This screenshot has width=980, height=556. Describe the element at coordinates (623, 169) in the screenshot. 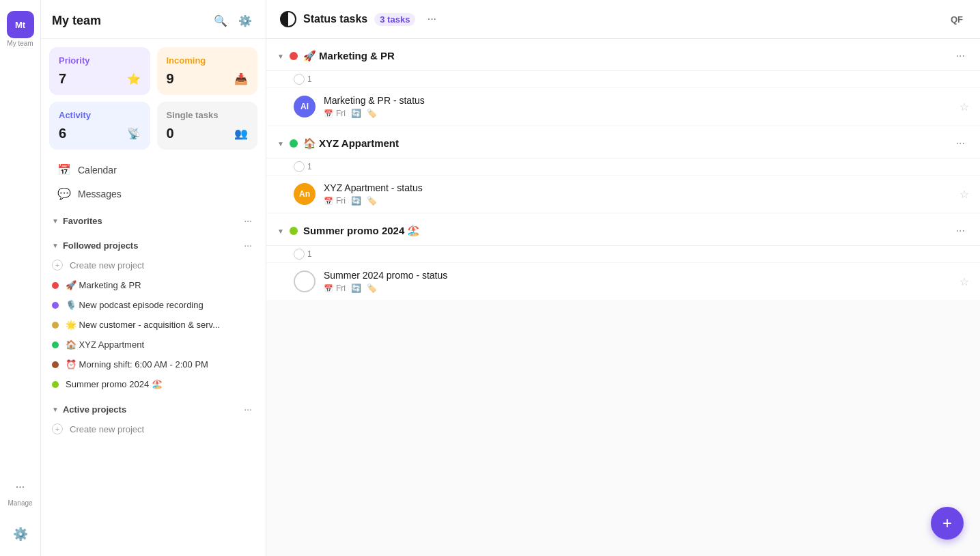

I see `task-group-xyz: ▼ 🏠 XYZ Appartment ··· 1 An XYZ Apartmen…` at that location.